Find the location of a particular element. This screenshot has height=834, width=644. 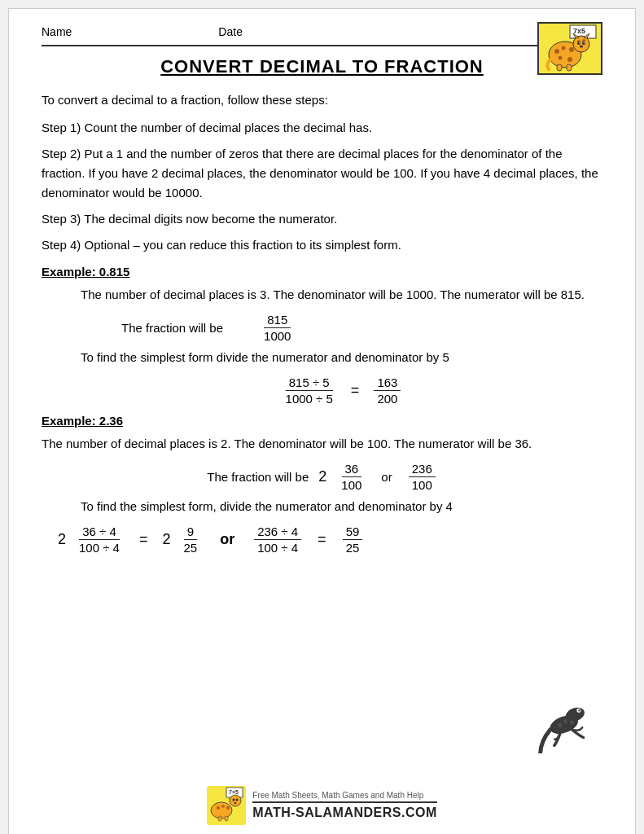

footer-site-name: MATH-SALAMANDERS.COM is located at coordinates (345, 813).